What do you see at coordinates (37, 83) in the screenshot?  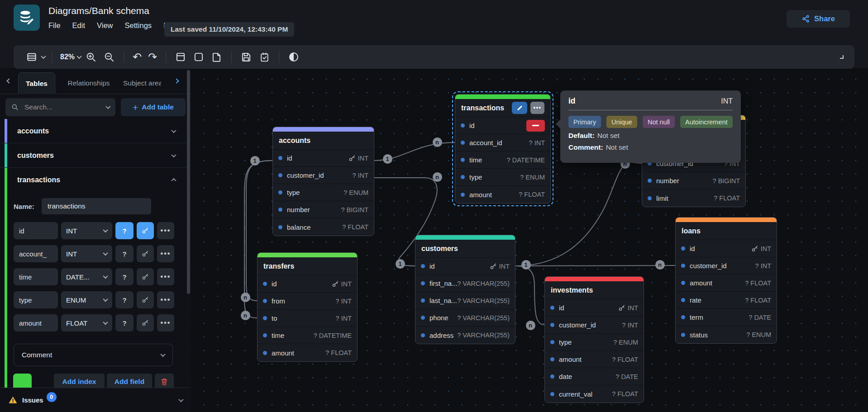 I see `tab-tables: Tables` at bounding box center [37, 83].